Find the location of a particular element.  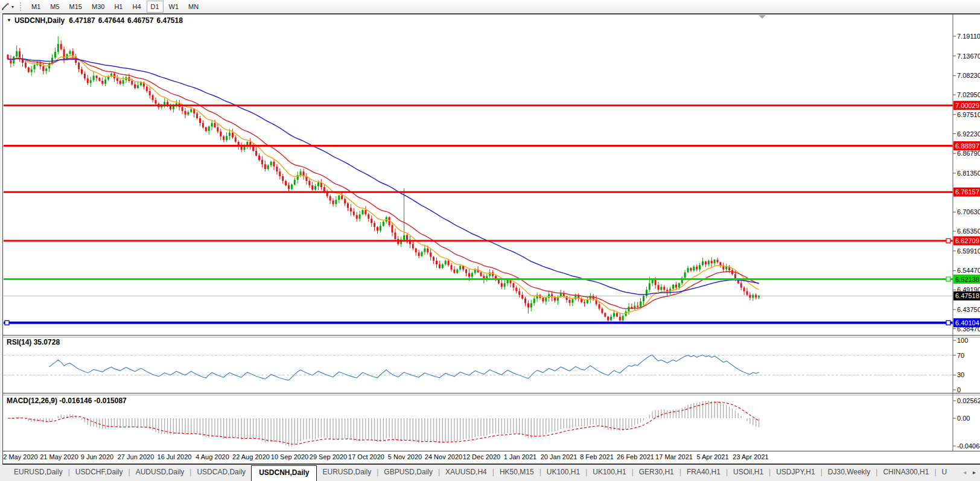

chart-tab-audusd-daily: AUDUSD,Daily is located at coordinates (161, 473).